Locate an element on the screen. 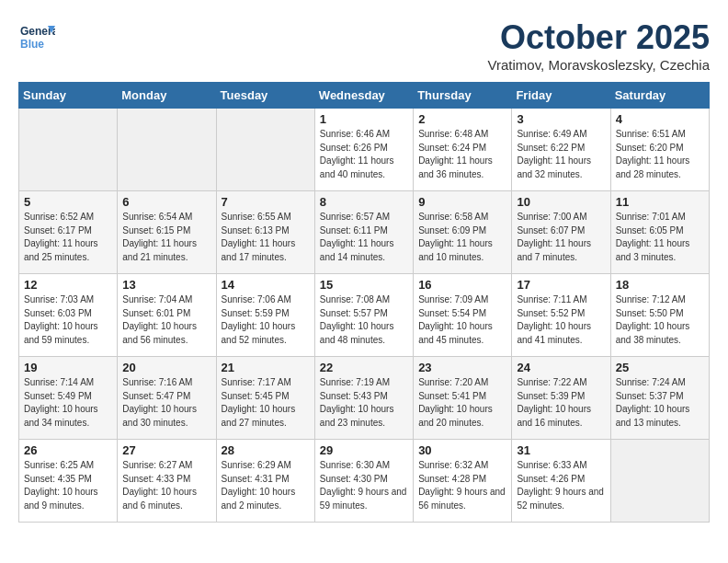  calendar-cell: 18Sunrise: 7:12 AM Sunset: 5:50 PM Dayli… is located at coordinates (660, 316).